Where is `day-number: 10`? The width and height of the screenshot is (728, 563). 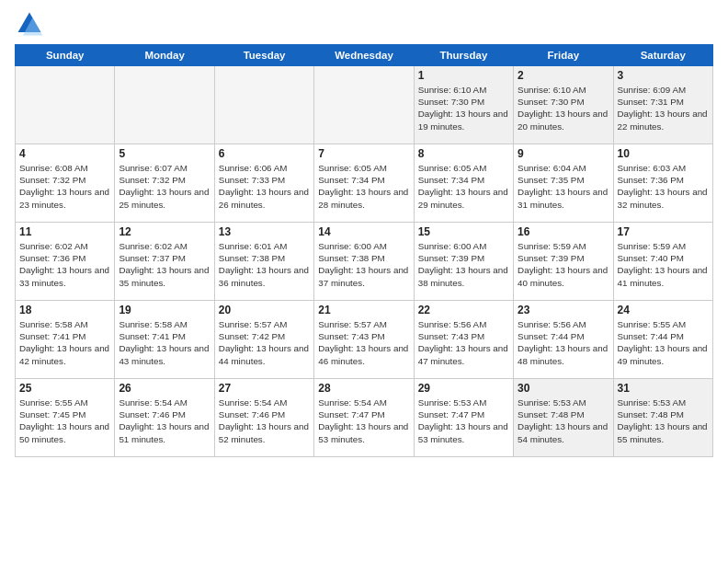
day-number: 10 is located at coordinates (664, 154).